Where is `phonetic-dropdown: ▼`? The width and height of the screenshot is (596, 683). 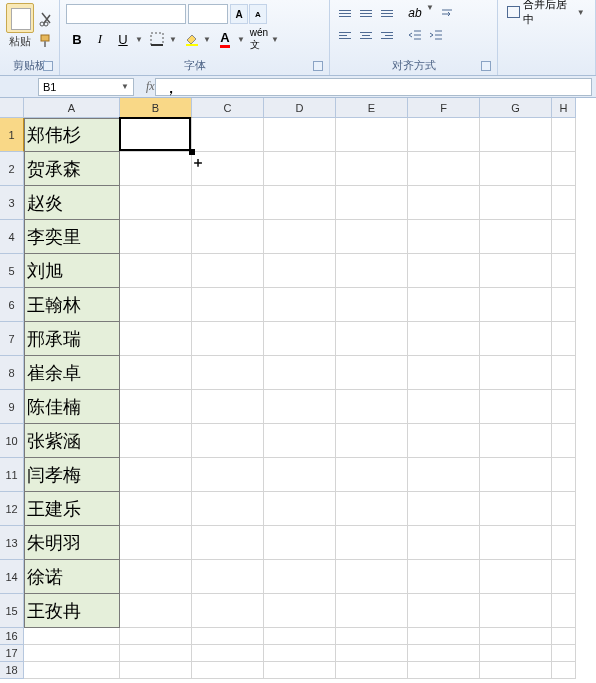 phonetic-dropdown: ▼ is located at coordinates (276, 40).